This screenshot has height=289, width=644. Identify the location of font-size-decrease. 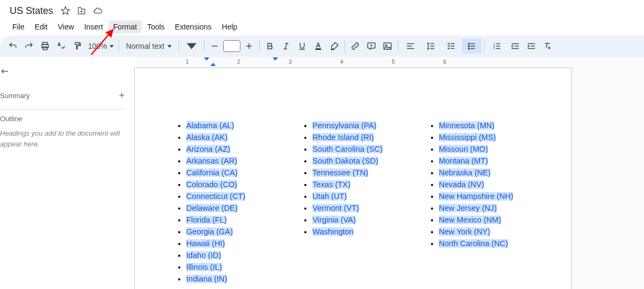
(215, 46).